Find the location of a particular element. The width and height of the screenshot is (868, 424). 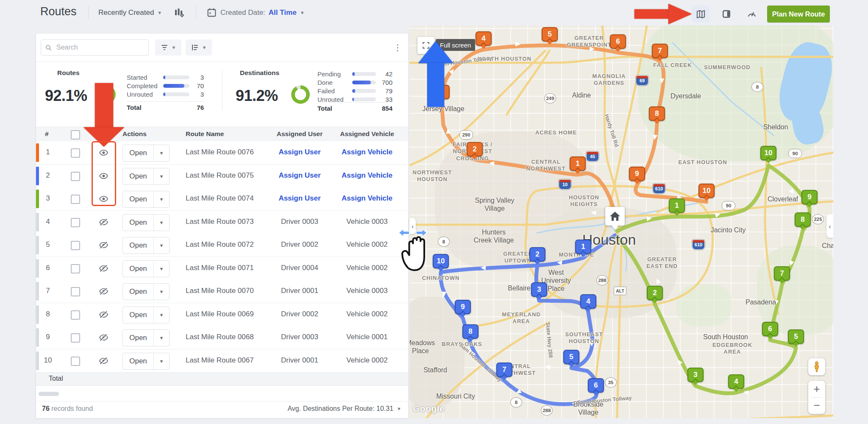

horizontal-scrollbar is located at coordinates (49, 394).